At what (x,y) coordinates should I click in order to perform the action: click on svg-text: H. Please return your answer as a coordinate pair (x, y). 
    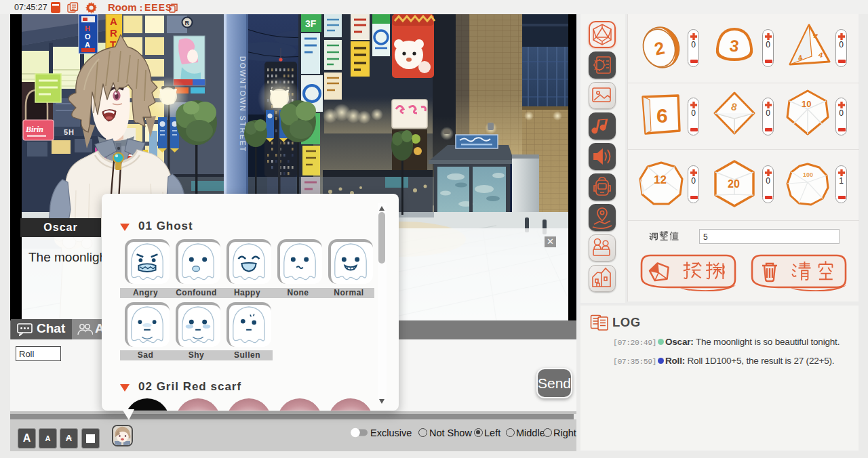
    Looking at the image, I should click on (87, 28).